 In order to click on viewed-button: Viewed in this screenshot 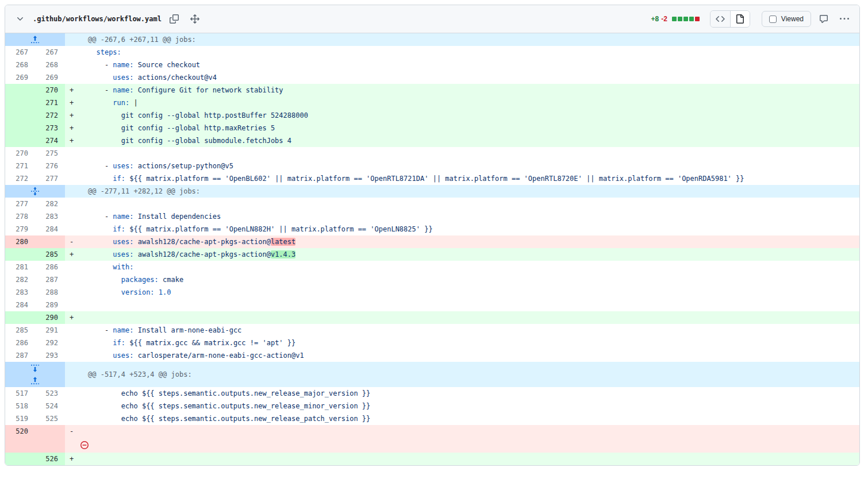, I will do `click(786, 19)`.